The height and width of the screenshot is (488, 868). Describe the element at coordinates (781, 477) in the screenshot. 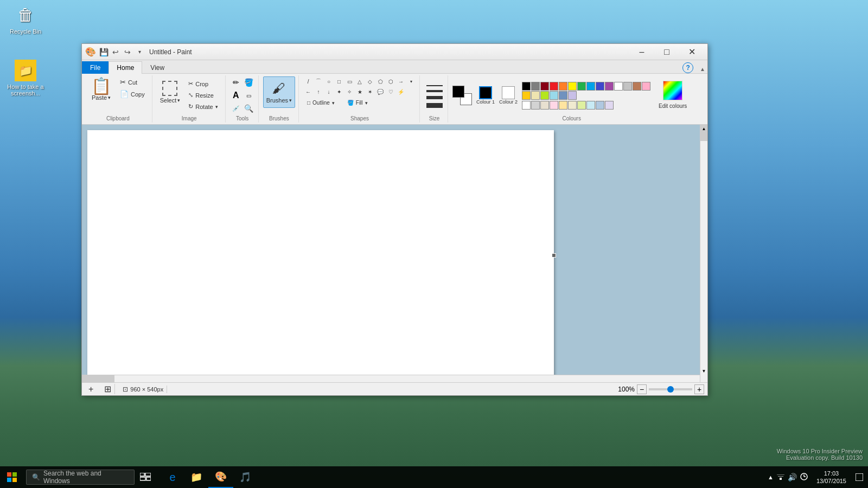

I see `tray-network-icon` at that location.